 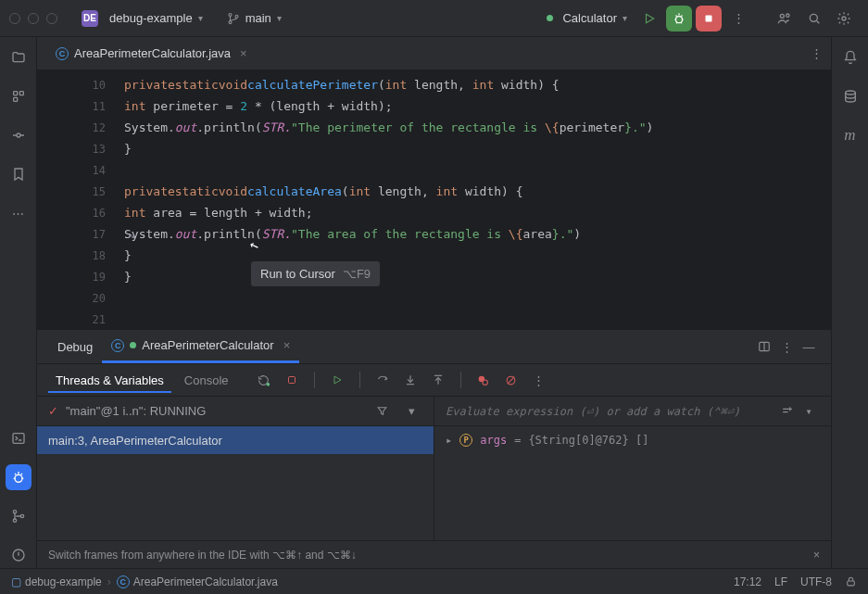 I want to click on minimize-window-button, so click(x=33, y=19).